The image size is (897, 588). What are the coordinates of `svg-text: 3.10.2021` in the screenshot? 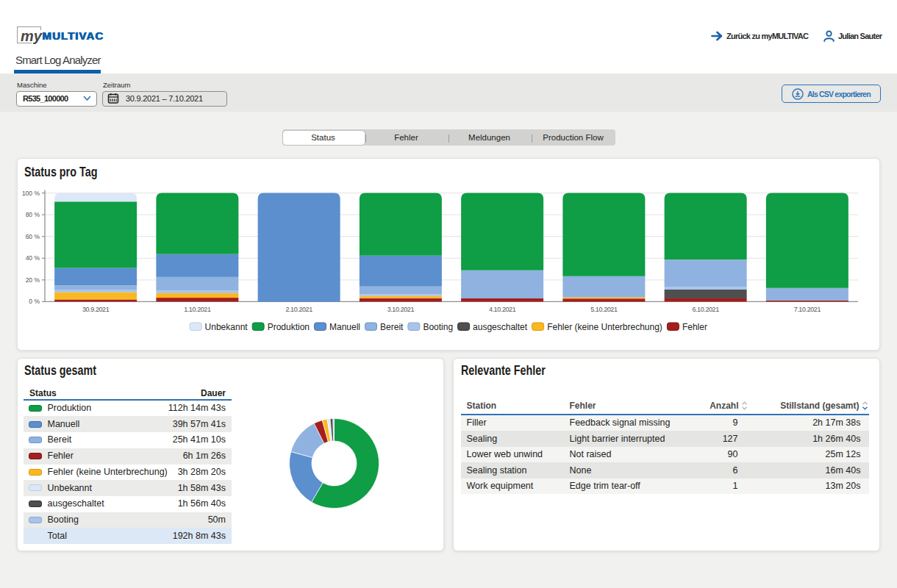 It's located at (401, 309).